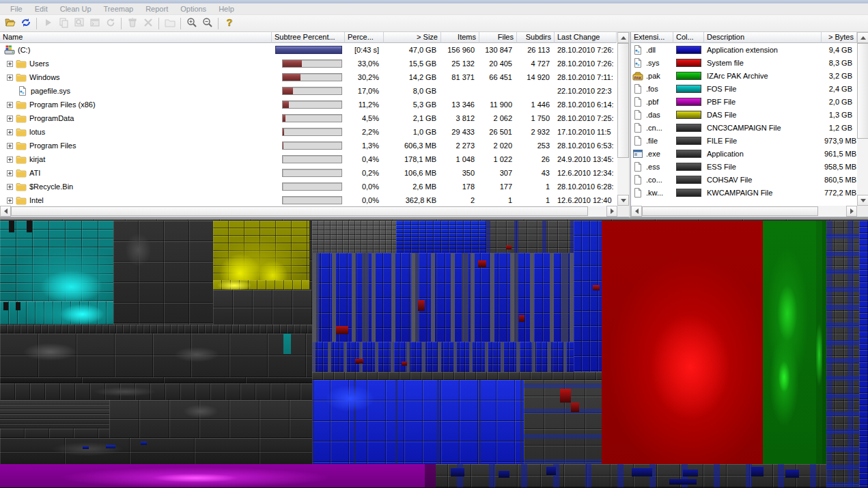  What do you see at coordinates (535, 38) in the screenshot?
I see `column-header-subdirs: Subdirs` at bounding box center [535, 38].